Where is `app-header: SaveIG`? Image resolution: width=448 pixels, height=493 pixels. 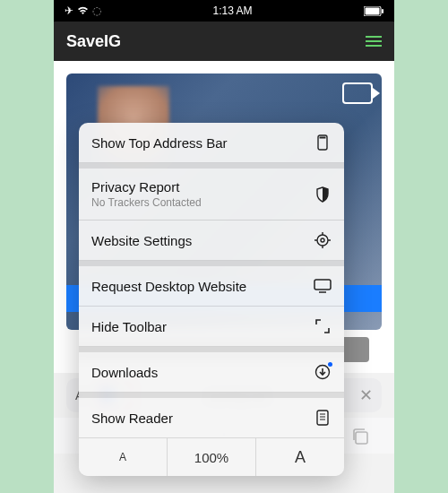 app-header: SaveIG is located at coordinates (224, 41).